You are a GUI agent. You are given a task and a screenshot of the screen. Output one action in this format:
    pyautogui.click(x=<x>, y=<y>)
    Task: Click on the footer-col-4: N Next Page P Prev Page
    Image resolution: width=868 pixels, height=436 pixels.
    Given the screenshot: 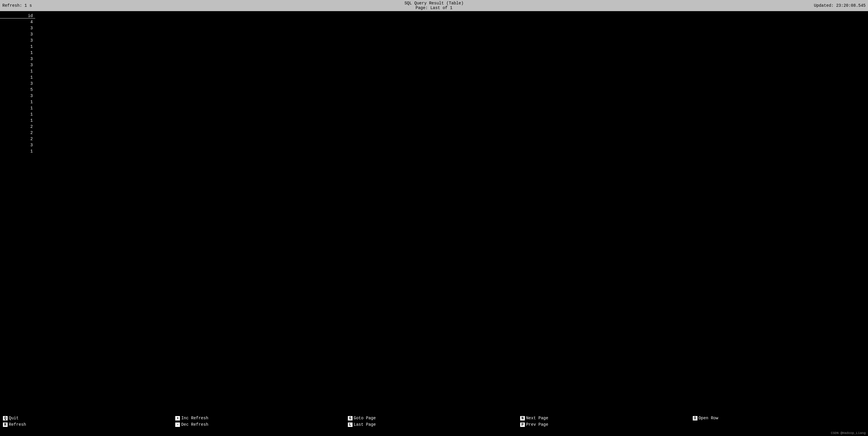 What is the action you would take?
    pyautogui.click(x=607, y=422)
    